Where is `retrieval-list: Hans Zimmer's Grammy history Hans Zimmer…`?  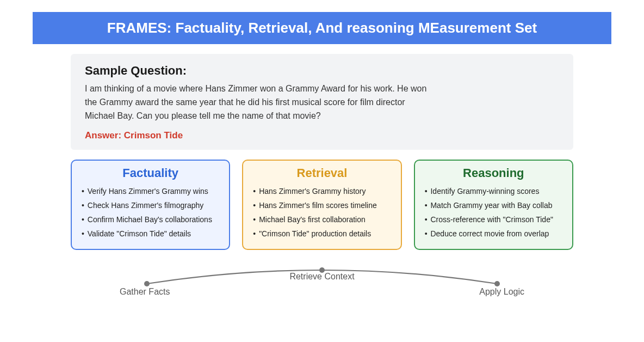
retrieval-list: Hans Zimmer's Grammy history Hans Zimmer… is located at coordinates (322, 213).